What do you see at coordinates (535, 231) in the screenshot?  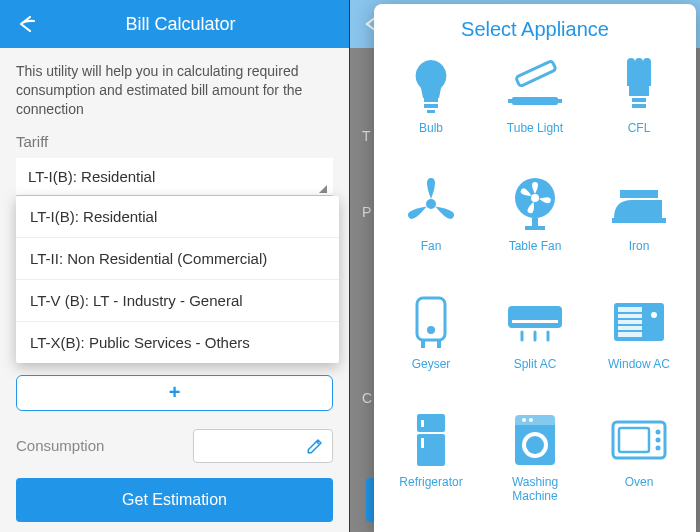 I see `appliance-table-fan: Table Fan` at bounding box center [535, 231].